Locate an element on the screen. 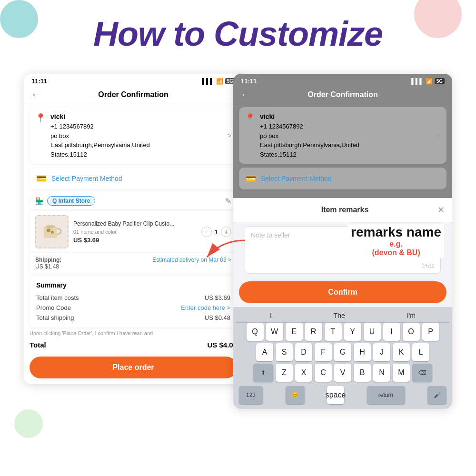 The image size is (476, 476). modal-close-button: ✕ is located at coordinates (441, 210).